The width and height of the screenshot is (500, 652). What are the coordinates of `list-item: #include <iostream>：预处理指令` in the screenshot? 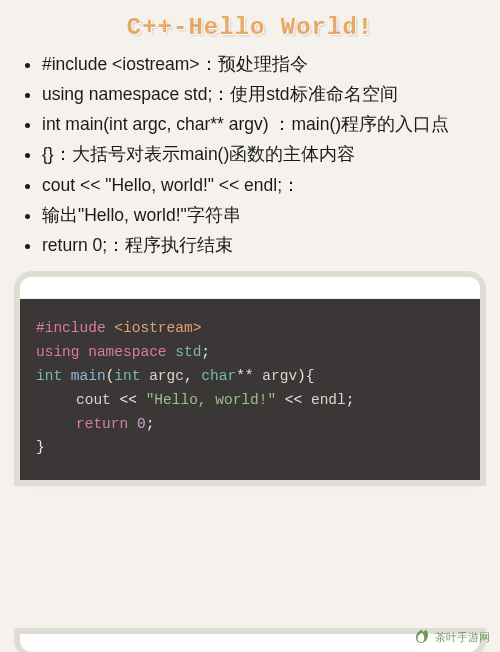 It's located at (257, 64).